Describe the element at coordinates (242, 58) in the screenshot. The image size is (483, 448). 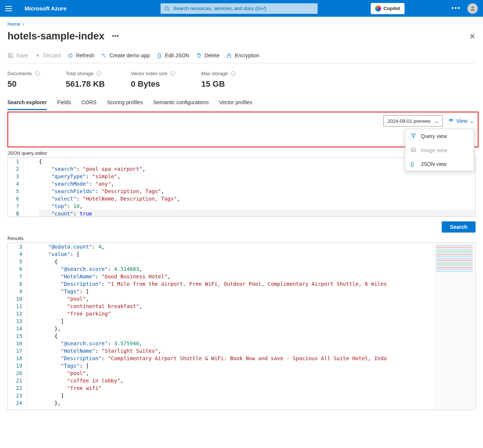
I see `toolbar: Save ✕ Discard Refresh Create demo app {…` at that location.